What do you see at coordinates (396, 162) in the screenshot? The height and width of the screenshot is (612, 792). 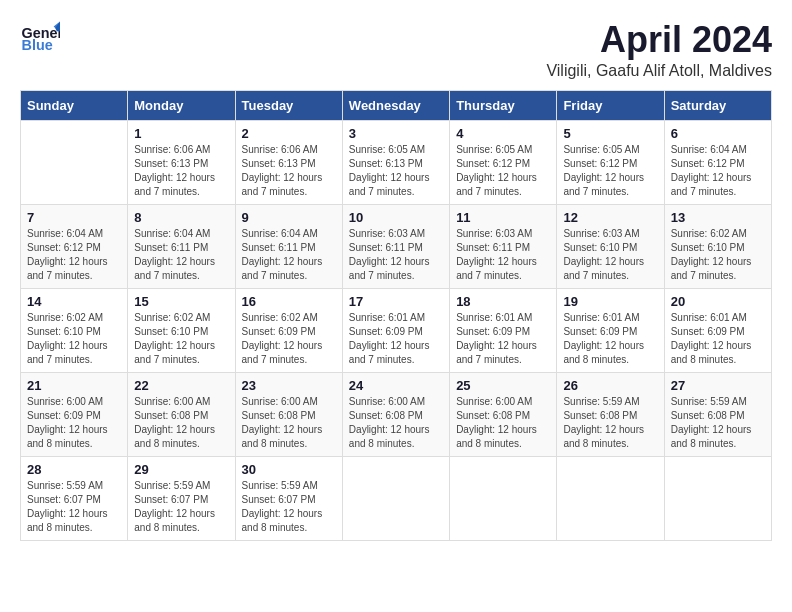 I see `calendar-cell: 3Sunrise: 6:05 AMSunset: 6:13 PMDaylight…` at bounding box center [396, 162].